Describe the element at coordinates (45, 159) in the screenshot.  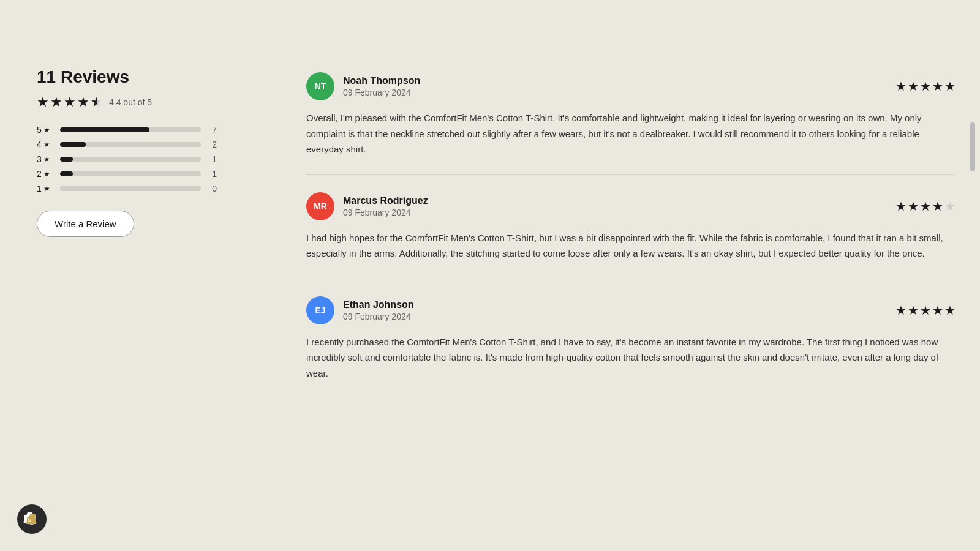
I see `bar-label-3: 3 ★` at that location.